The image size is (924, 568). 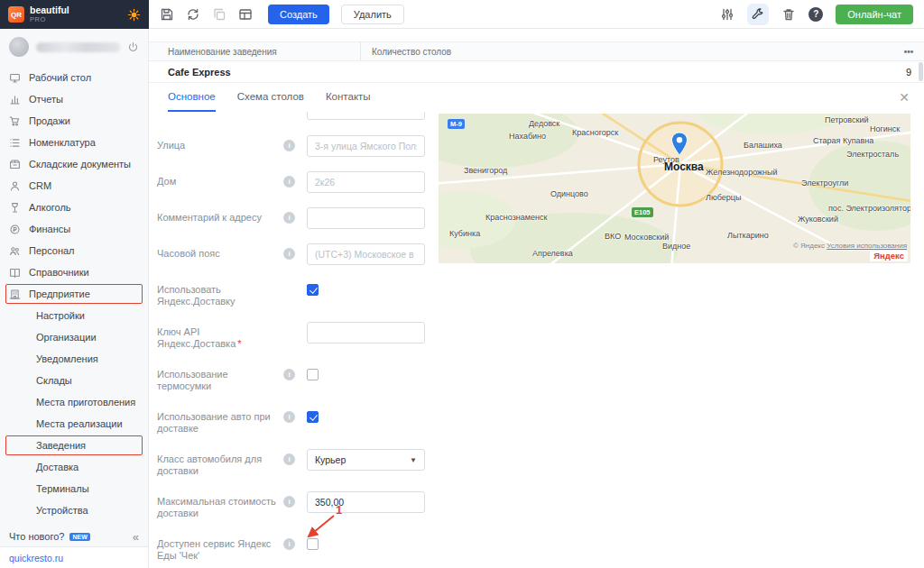 What do you see at coordinates (817, 14) in the screenshot?
I see `toolbar-right: ? Онлайн-чат` at bounding box center [817, 14].